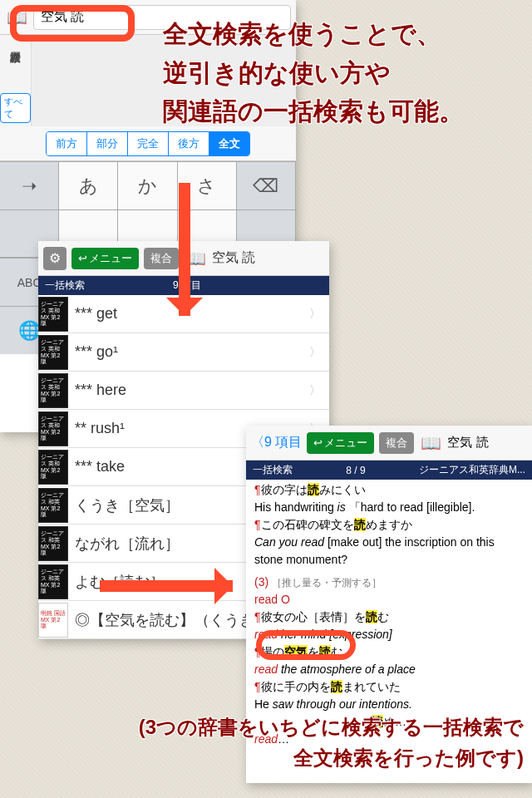 The width and height of the screenshot is (532, 798). I want to click on kb-backspace: ⌫, so click(266, 186).